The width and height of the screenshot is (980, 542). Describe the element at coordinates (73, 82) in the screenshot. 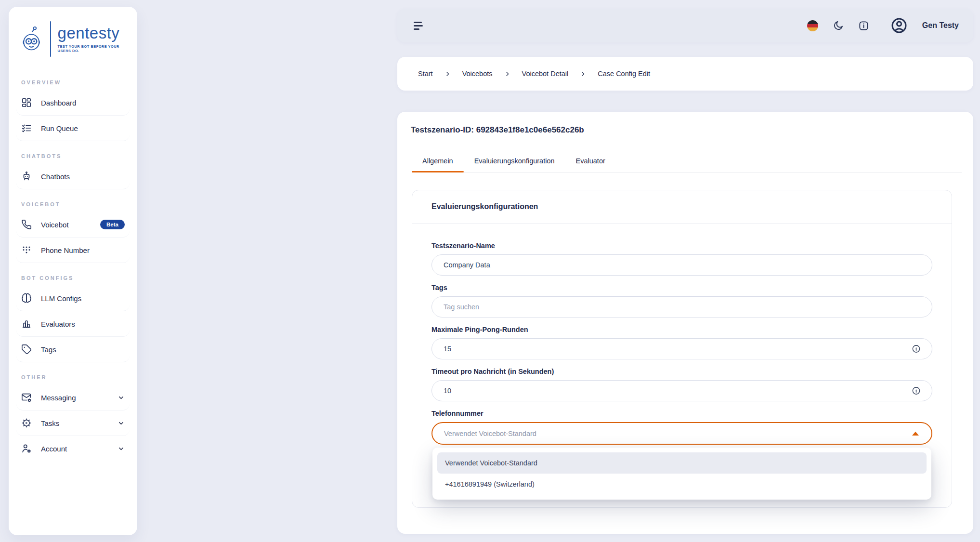

I see `section-label-overview: OVERVIEW` at that location.